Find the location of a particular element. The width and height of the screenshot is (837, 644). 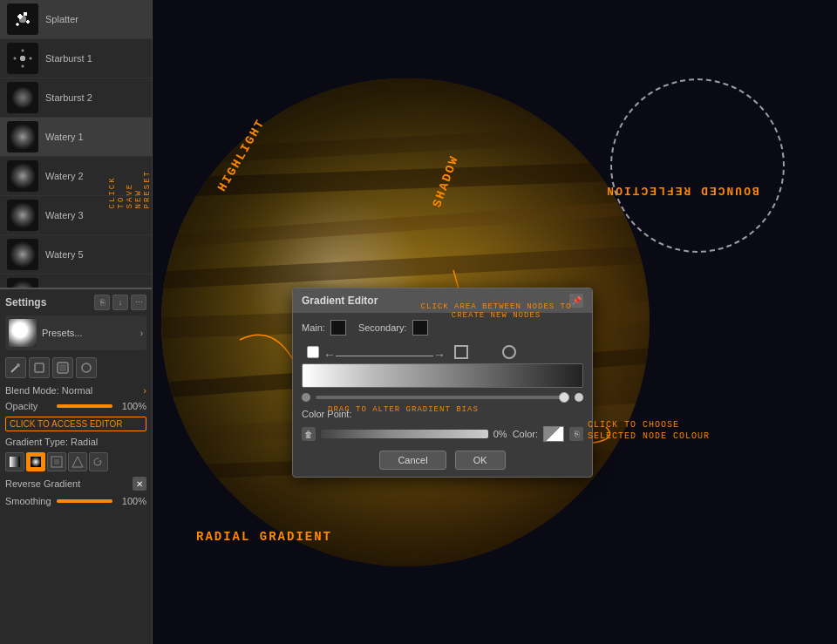

dialog-body: Main: Secondary: CLICK AREA BETWEEN NODE… is located at coordinates (443, 395).